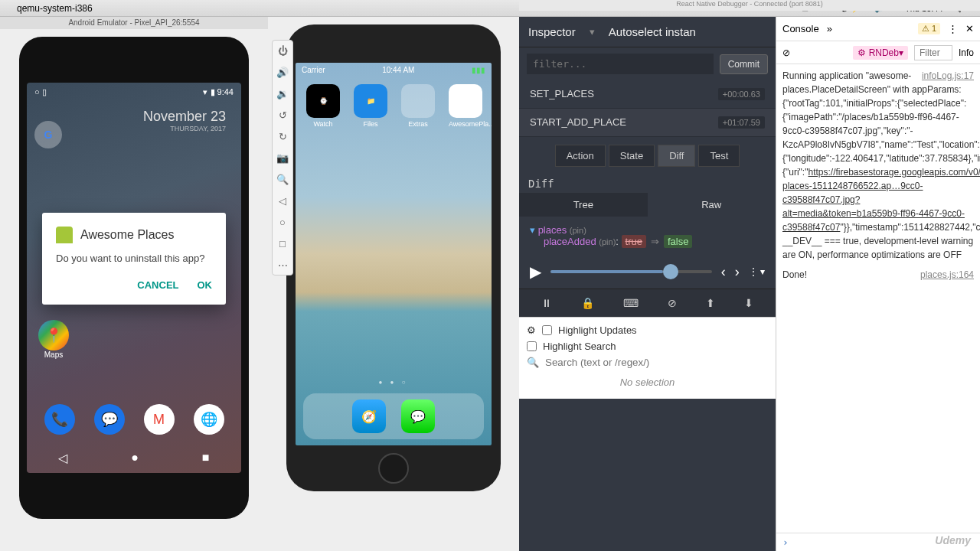 The height and width of the screenshot is (551, 980). I want to click on state-tab: State, so click(632, 156).